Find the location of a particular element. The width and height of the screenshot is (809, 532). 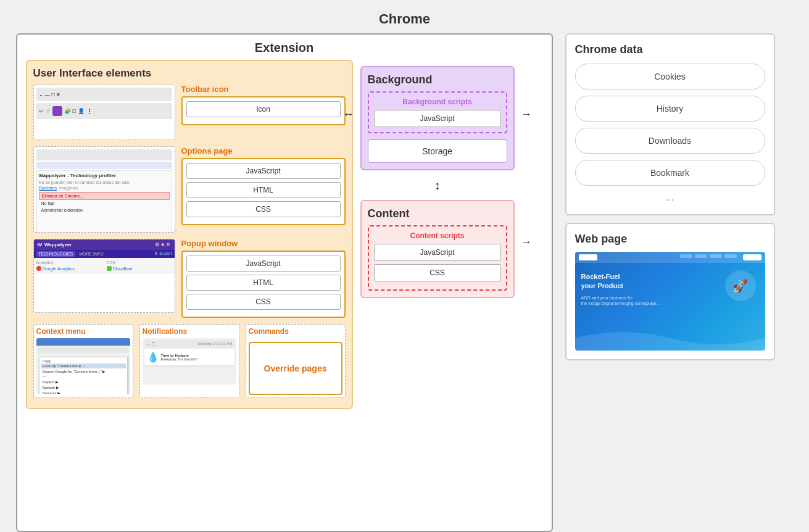

background-js: JavaScript is located at coordinates (438, 118).